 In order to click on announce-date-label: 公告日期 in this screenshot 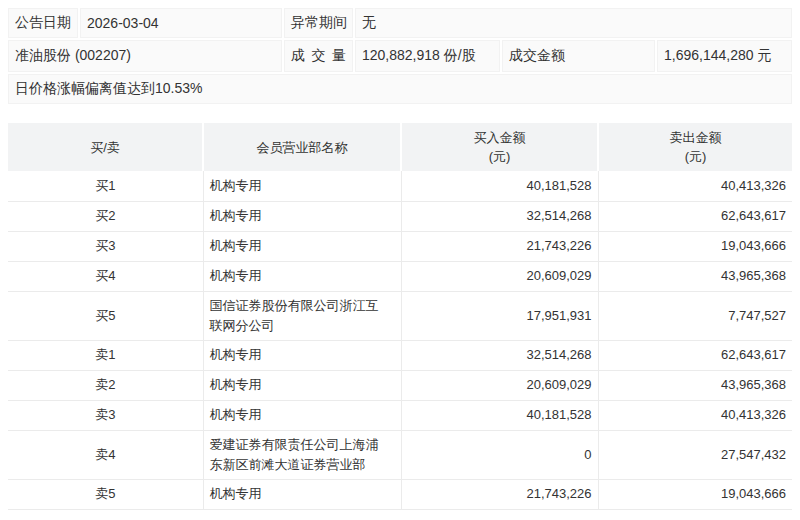, I will do `click(43, 23)`.